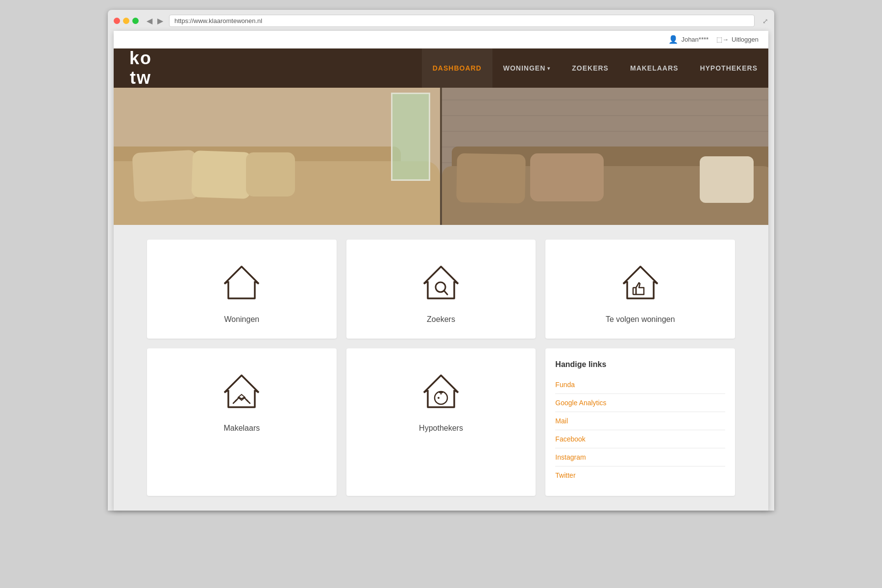 The width and height of the screenshot is (882, 588). What do you see at coordinates (242, 422) in the screenshot?
I see `makelaars-card: Makelaars` at bounding box center [242, 422].